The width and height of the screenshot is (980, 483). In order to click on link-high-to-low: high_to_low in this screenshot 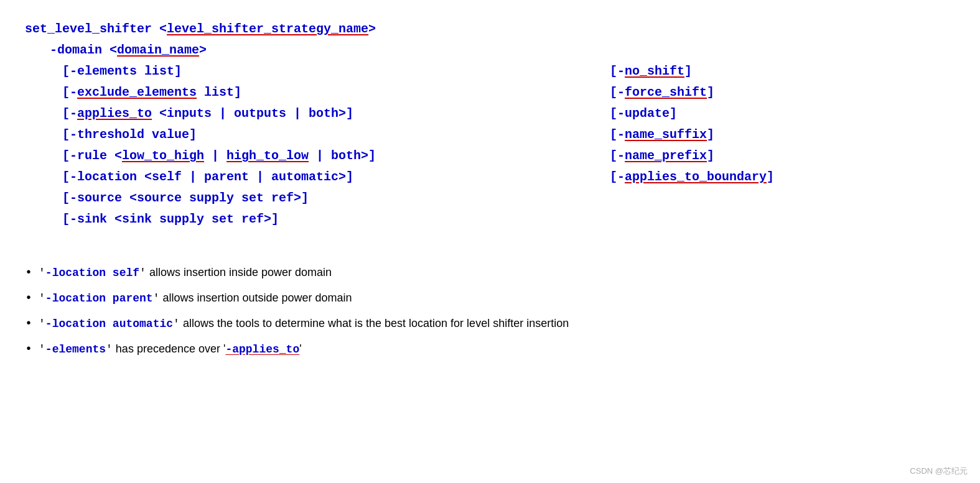, I will do `click(268, 155)`.